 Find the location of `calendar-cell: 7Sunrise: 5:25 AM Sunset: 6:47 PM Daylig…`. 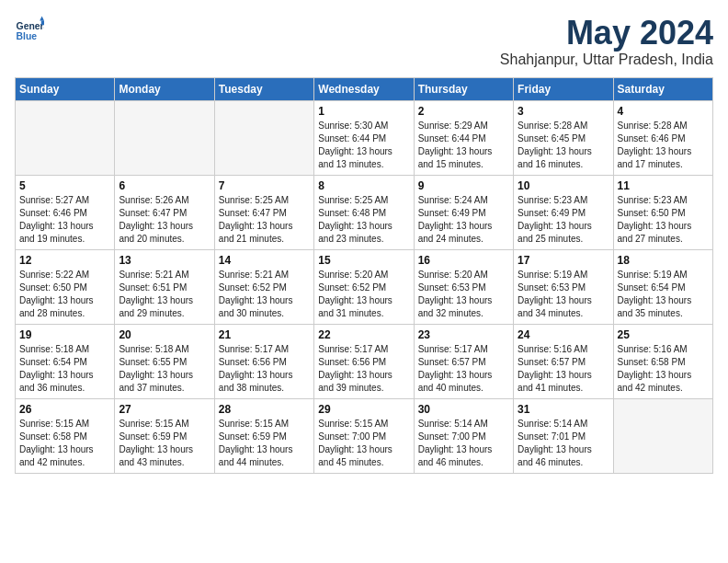

calendar-cell: 7Sunrise: 5:25 AM Sunset: 6:47 PM Daylig… is located at coordinates (264, 212).